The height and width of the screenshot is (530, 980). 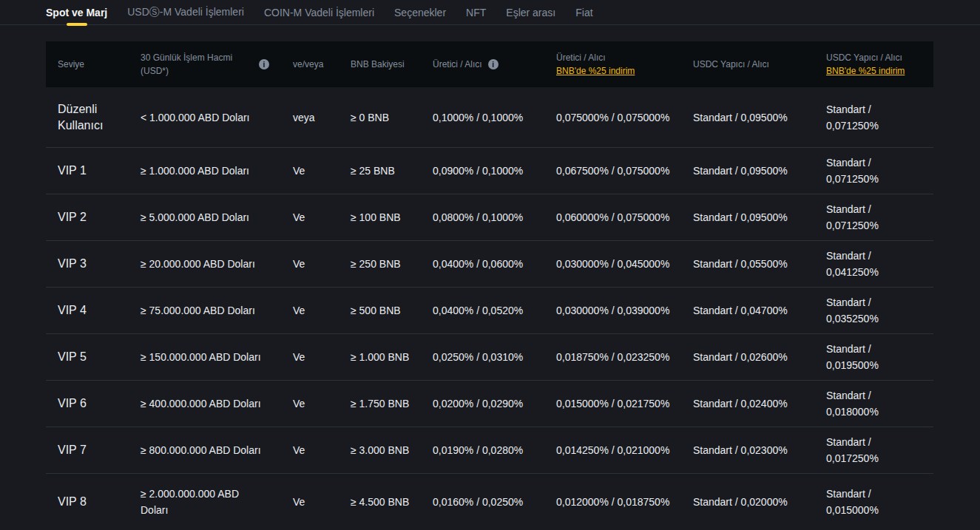 I want to click on cell-level: Düzenli Kullanıcı, so click(x=99, y=118).